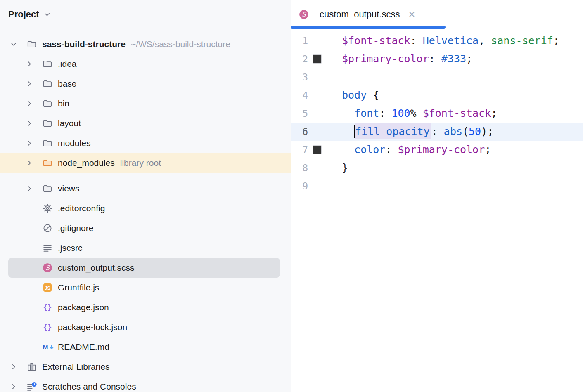 The width and height of the screenshot is (583, 392). What do you see at coordinates (32, 387) in the screenshot?
I see `scratches-icon` at bounding box center [32, 387].